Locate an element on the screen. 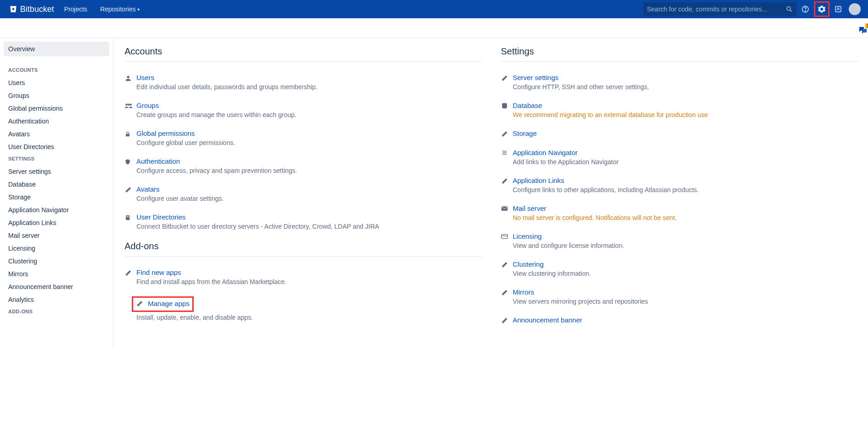 The height and width of the screenshot is (429, 868). search-input is located at coordinates (716, 9).